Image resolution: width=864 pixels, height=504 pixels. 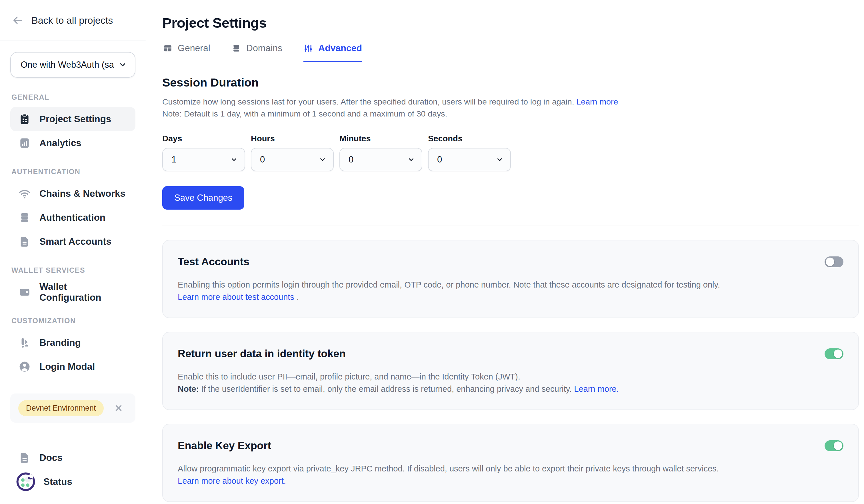 I want to click on back-label: Back to all projects, so click(x=72, y=21).